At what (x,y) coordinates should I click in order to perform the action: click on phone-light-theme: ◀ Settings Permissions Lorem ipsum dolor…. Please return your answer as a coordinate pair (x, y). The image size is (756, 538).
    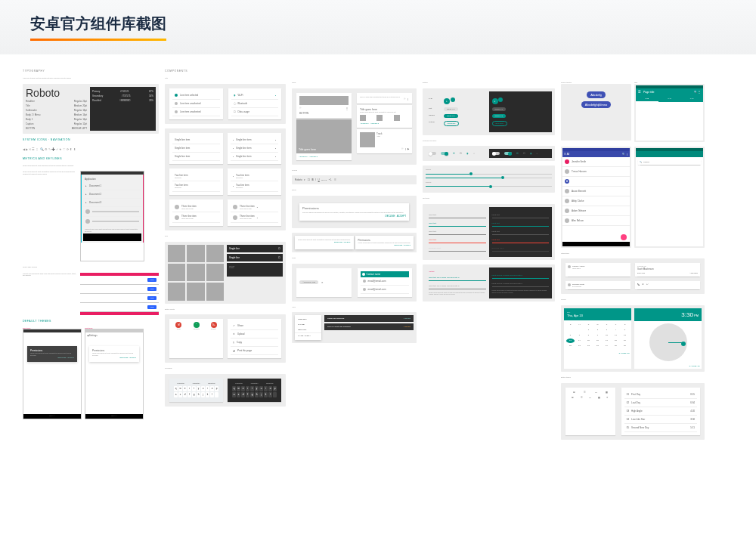
    Looking at the image, I should click on (114, 374).